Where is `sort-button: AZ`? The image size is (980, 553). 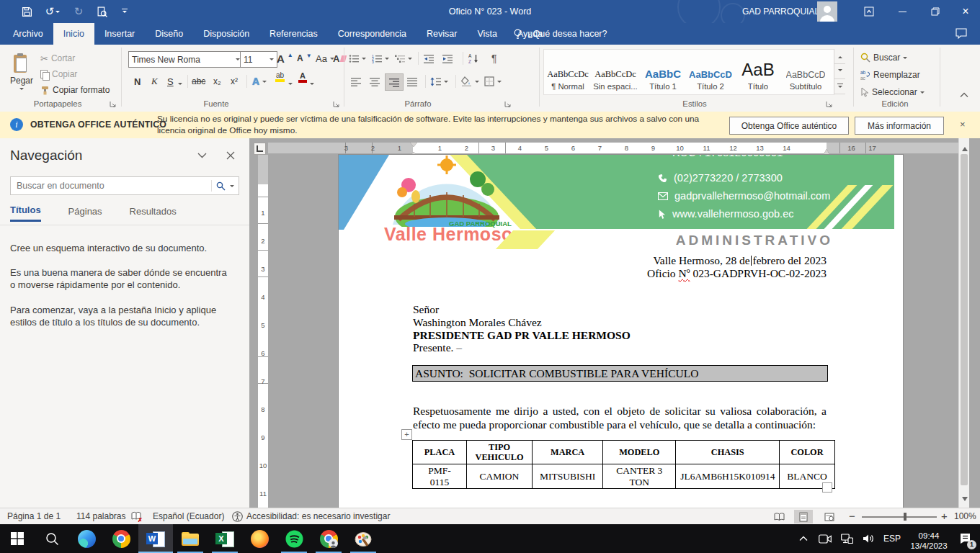 sort-button: AZ is located at coordinates (474, 58).